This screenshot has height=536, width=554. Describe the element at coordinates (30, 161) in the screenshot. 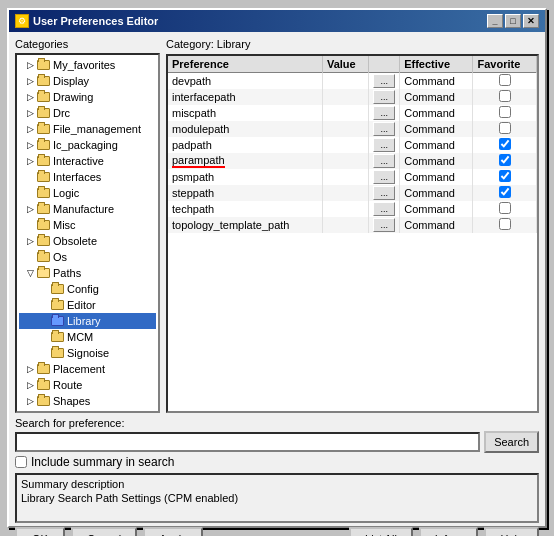

I see `expander-interactive: ▷` at that location.